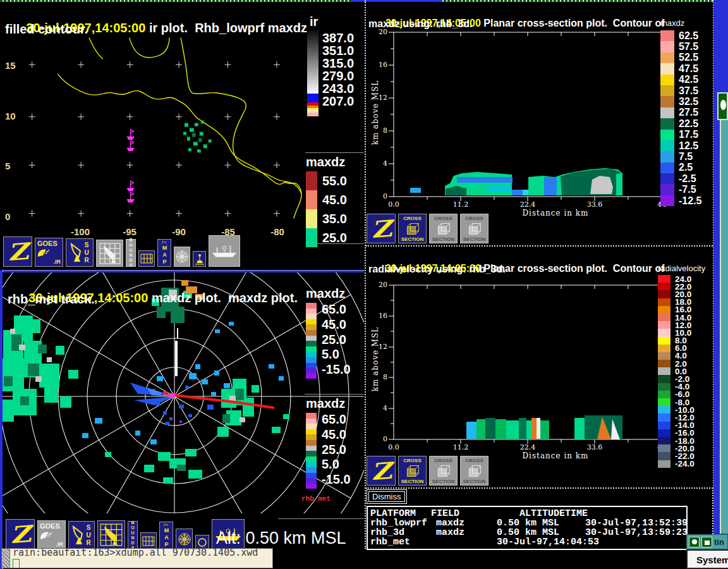 The image size is (728, 569). Describe the element at coordinates (224, 251) in the screenshot. I see `ship-button` at that location.